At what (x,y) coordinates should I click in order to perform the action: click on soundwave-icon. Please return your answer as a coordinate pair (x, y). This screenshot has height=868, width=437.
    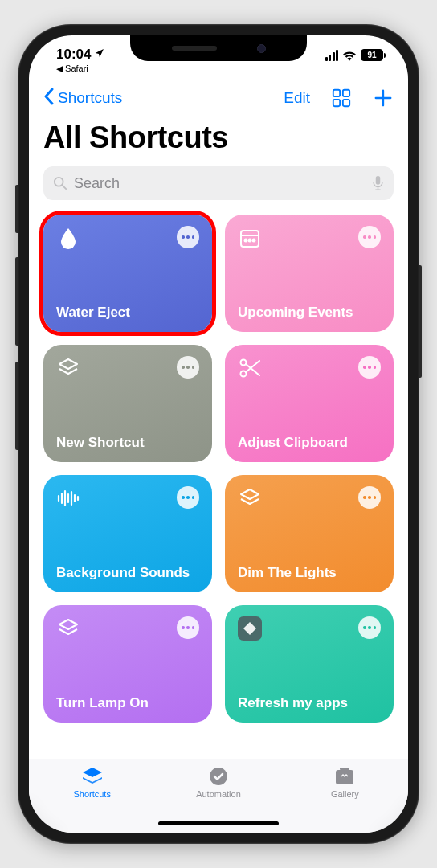
    Looking at the image, I should click on (68, 498).